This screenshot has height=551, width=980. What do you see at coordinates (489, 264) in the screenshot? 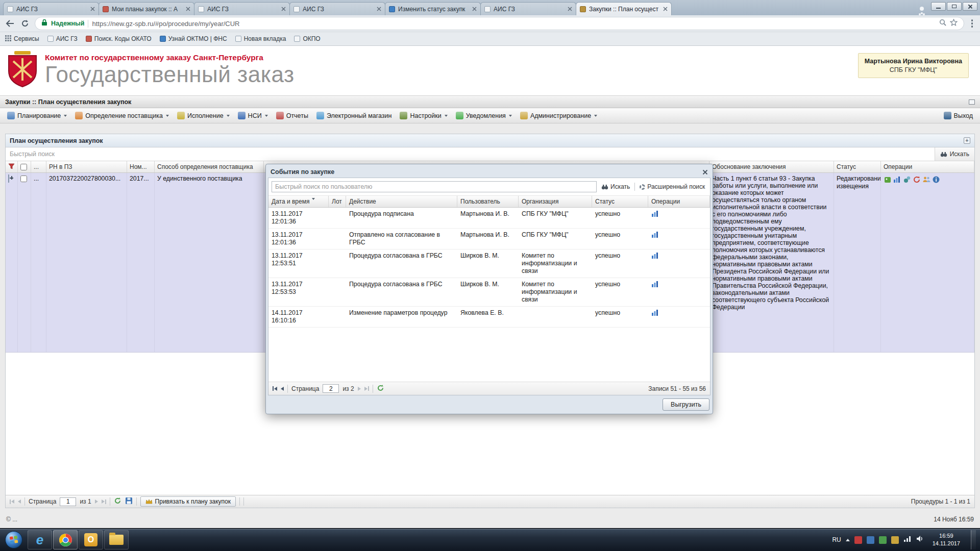
I see `table-row: 13.11.2017 12:53:51 Процедура согласован…` at bounding box center [489, 264].